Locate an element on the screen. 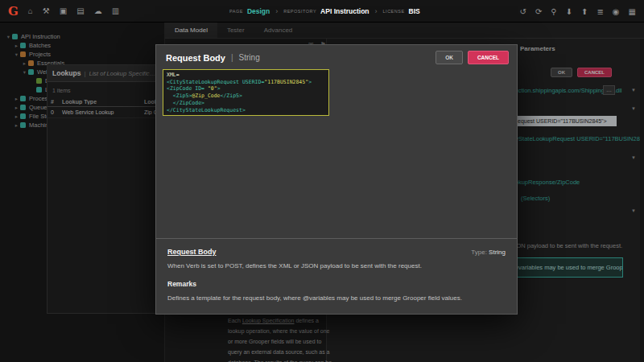 This screenshot has height=362, width=644. history-icon: ↺ is located at coordinates (523, 11).